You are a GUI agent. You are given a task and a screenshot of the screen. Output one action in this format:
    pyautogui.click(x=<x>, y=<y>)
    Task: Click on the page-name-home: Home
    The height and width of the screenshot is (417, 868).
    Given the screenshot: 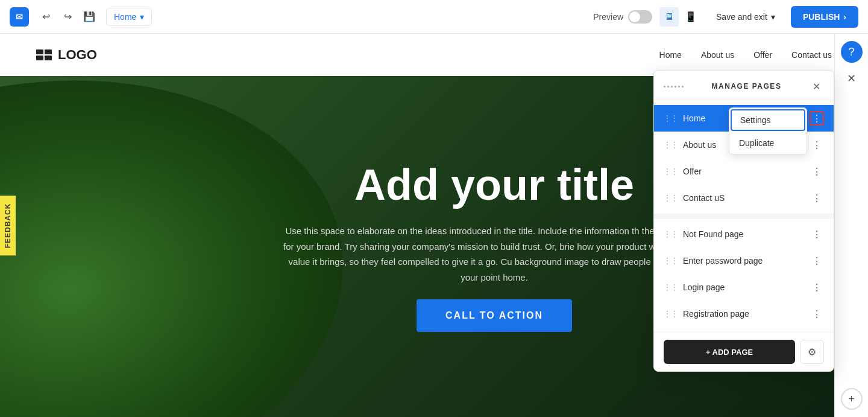 What is the action you would take?
    pyautogui.click(x=694, y=118)
    